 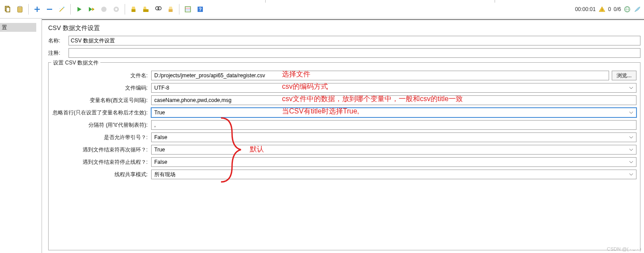 I want to click on delimiter-label: 分隔符 (用'\t'代替制表符):, so click(x=100, y=125).